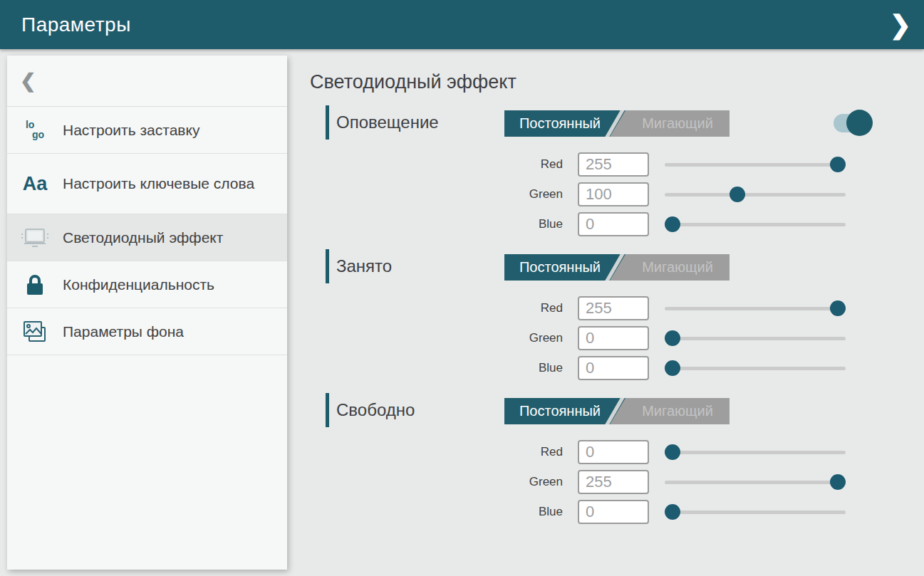 Image resolution: width=924 pixels, height=576 pixels. Describe the element at coordinates (35, 332) in the screenshot. I see `stacked-images-icon` at that location.